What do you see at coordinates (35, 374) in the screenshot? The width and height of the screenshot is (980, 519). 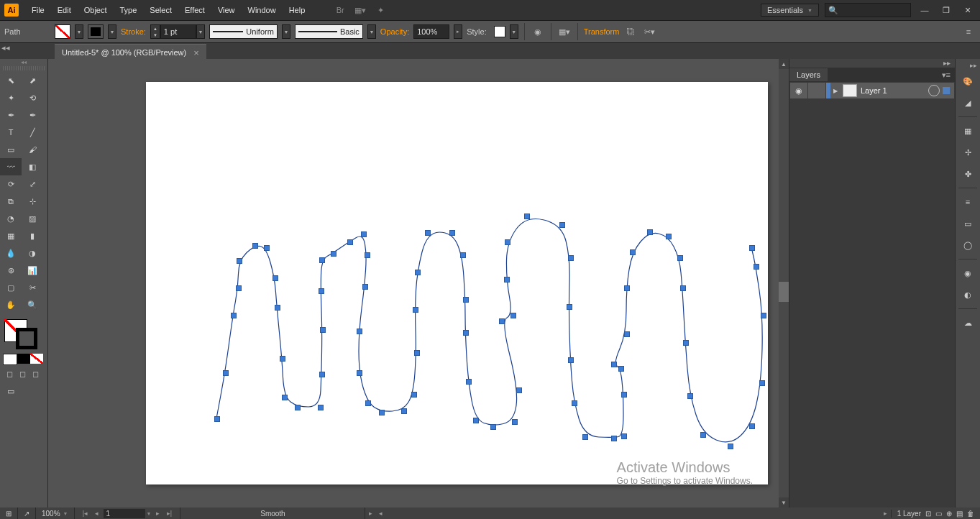 I see `draw-inside-icon: ◻` at bounding box center [35, 374].